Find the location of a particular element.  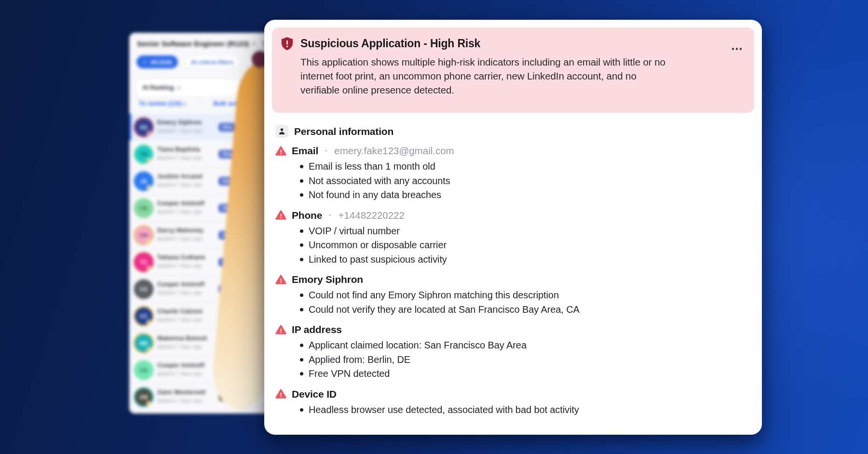

filter-all-label: All (110) is located at coordinates (161, 62).